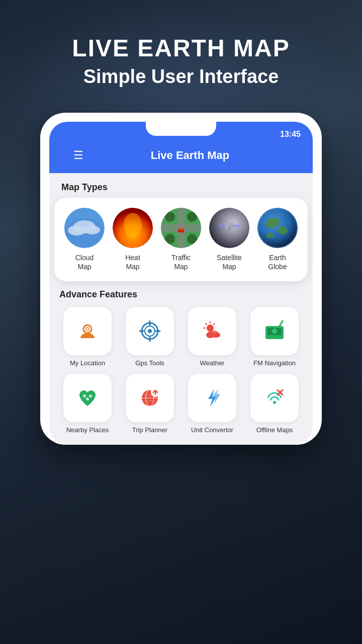 The height and width of the screenshot is (644, 362). Describe the element at coordinates (229, 262) in the screenshot. I see `satellite-map-label: SatelliteMap` at that location.